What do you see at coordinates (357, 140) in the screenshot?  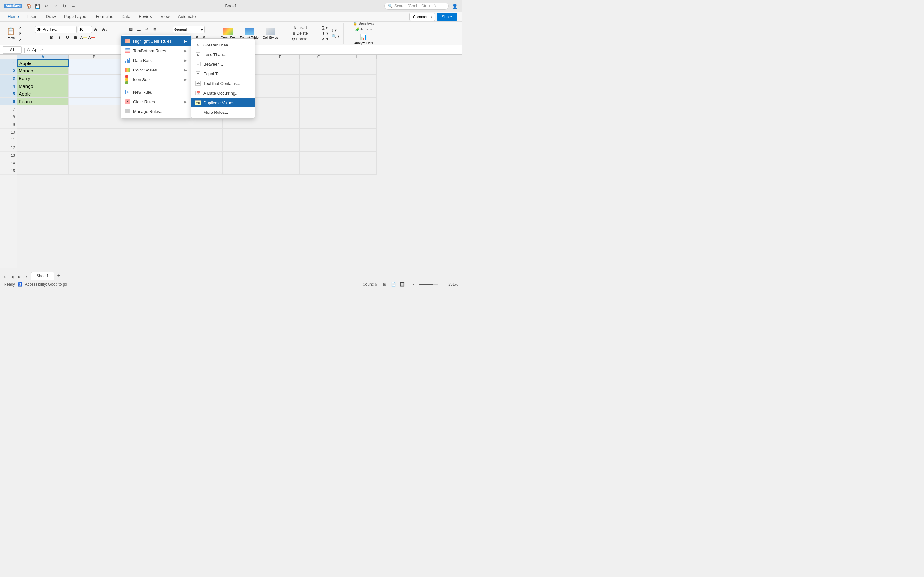 I see `cell-H11` at bounding box center [357, 140].